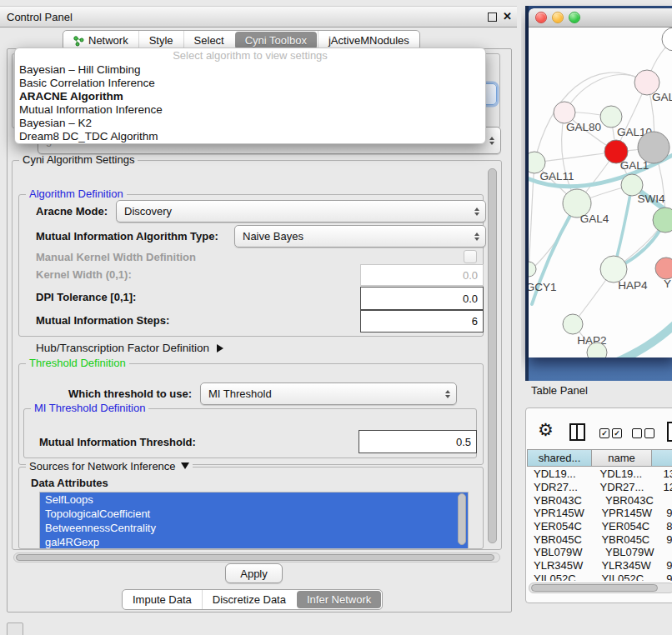 The height and width of the screenshot is (635, 672). Describe the element at coordinates (250, 110) in the screenshot. I see `algorithm-option: Mutual Information Inference` at that location.